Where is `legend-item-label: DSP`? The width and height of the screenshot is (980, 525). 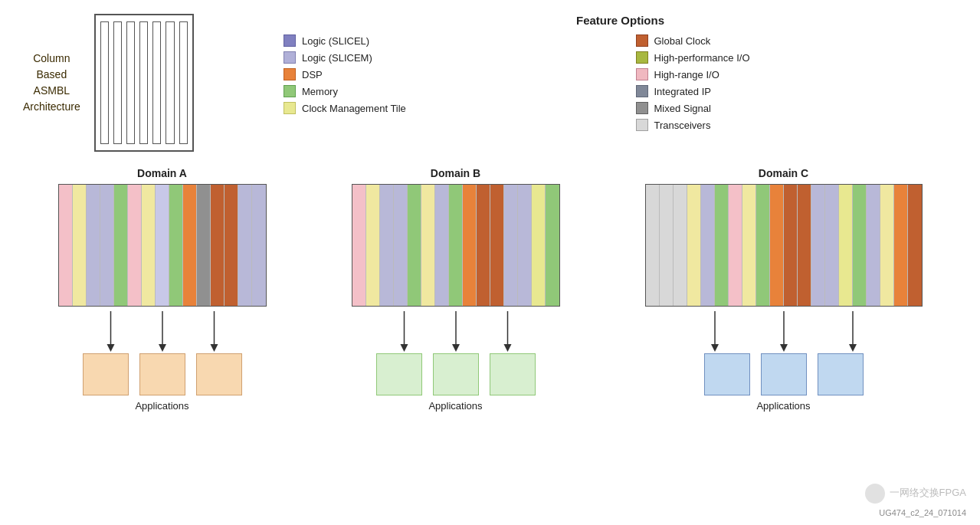 legend-item-label: DSP is located at coordinates (313, 75).